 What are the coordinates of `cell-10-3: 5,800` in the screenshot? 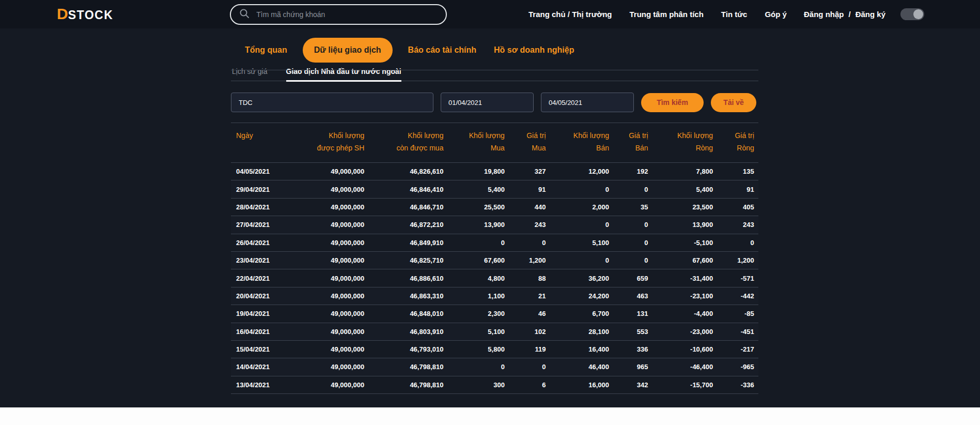 It's located at (474, 350).